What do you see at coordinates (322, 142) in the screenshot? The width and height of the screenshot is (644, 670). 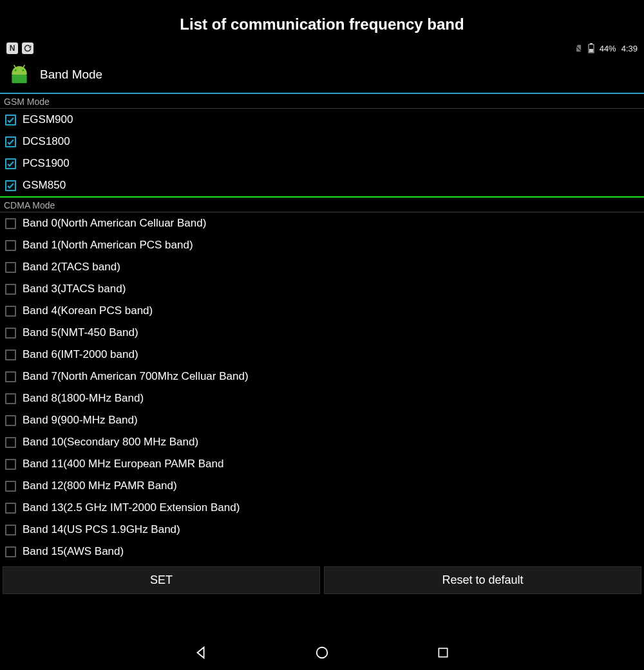 I see `band-list-item: DCS1800` at bounding box center [322, 142].